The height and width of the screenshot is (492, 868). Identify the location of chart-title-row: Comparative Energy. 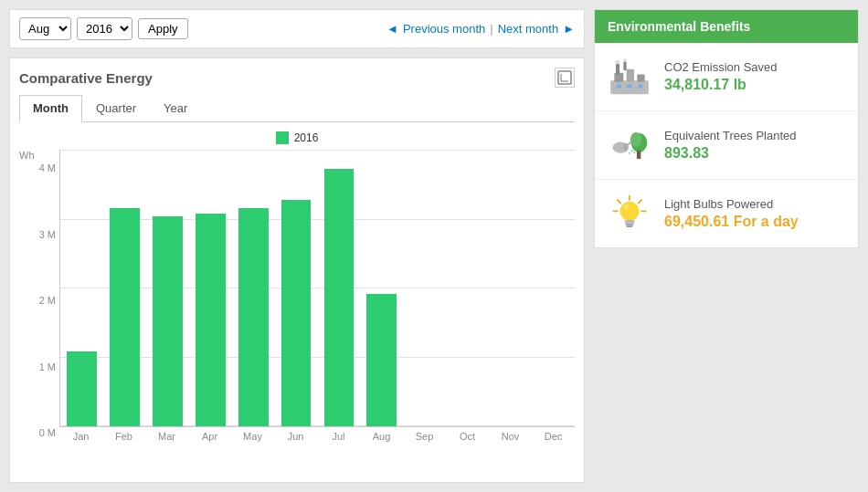
(297, 78).